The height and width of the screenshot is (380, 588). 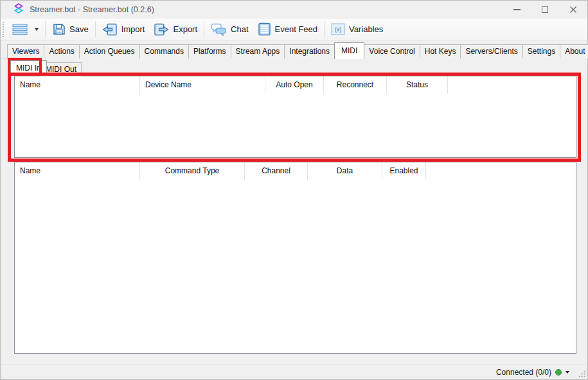 What do you see at coordinates (338, 30) in the screenshot?
I see `variables-icon: (x)` at bounding box center [338, 30].